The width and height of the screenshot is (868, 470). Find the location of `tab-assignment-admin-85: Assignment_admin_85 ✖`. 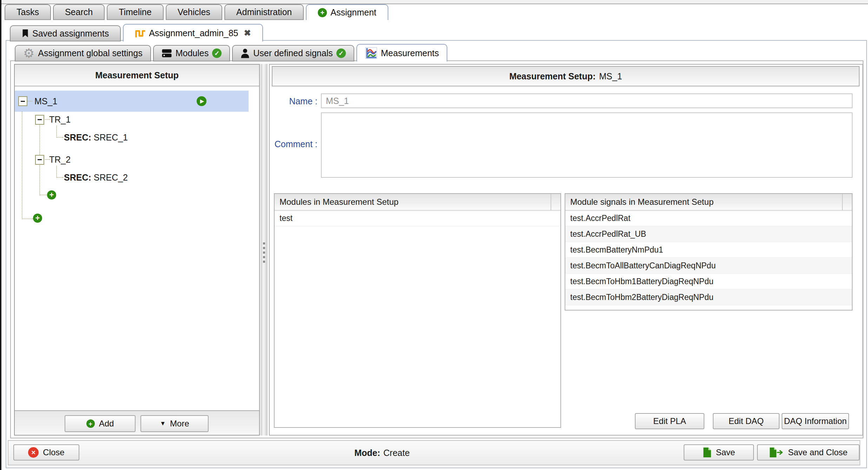

tab-assignment-admin-85: Assignment_admin_85 ✖ is located at coordinates (193, 33).